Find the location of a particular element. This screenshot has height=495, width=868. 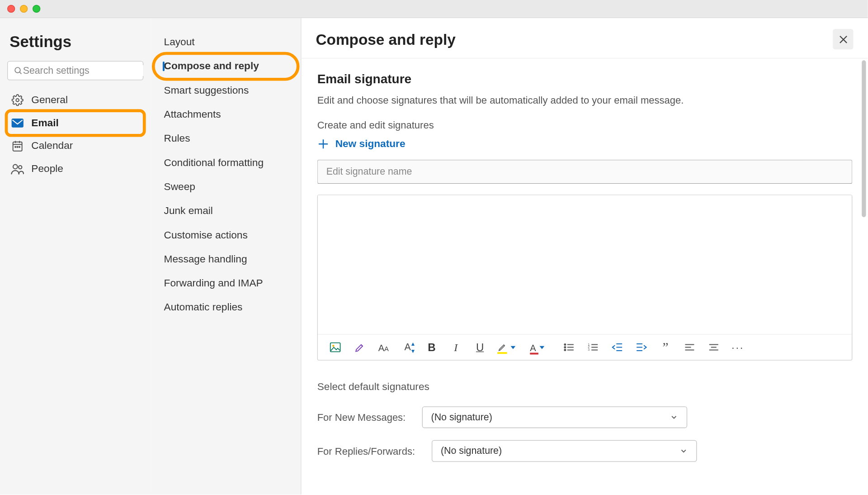

sidebar-item-general: General is located at coordinates (75, 100).